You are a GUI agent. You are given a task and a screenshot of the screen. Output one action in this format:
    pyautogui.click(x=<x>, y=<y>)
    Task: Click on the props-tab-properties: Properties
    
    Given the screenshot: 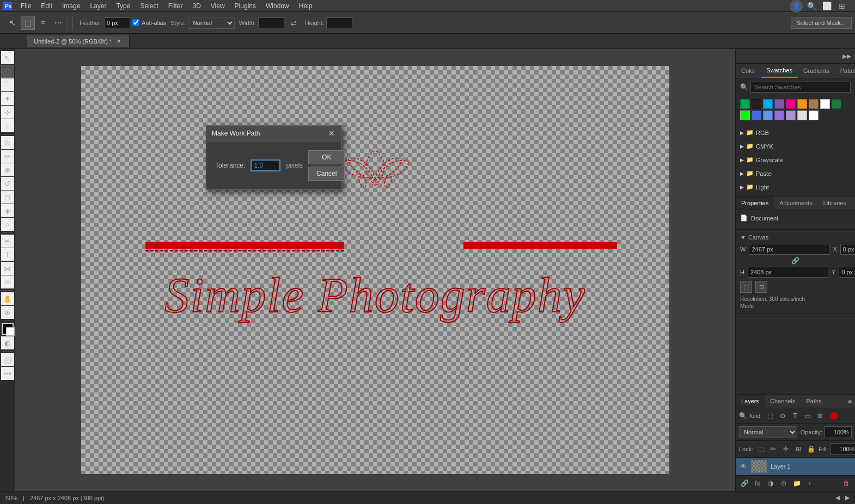 What is the action you would take?
    pyautogui.click(x=755, y=203)
    